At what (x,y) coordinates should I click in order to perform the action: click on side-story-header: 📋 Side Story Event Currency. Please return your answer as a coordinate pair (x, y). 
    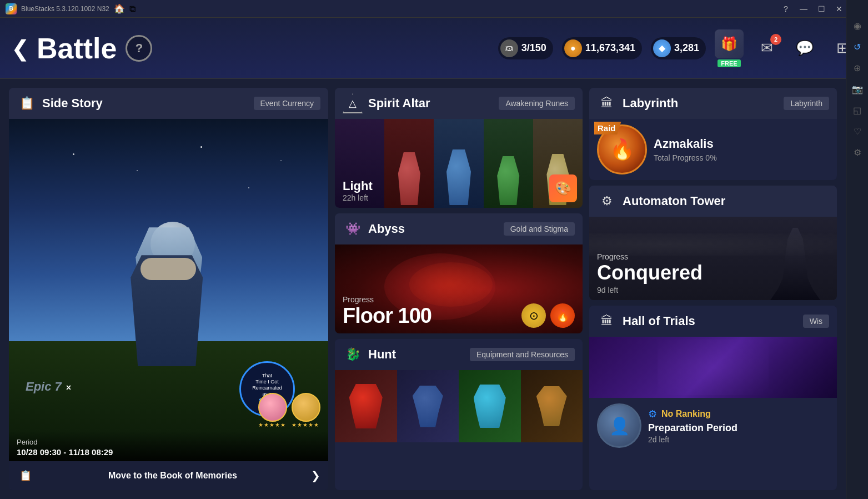
    Looking at the image, I should click on (169, 103).